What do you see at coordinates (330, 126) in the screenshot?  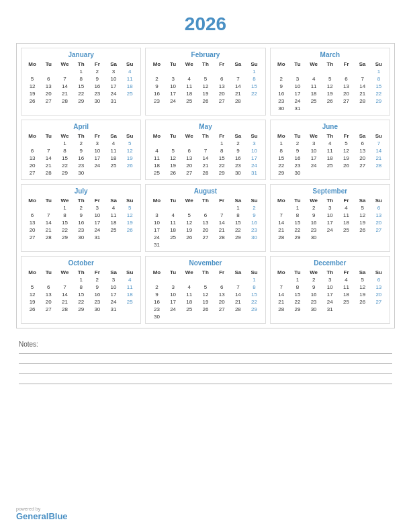 I see `month-title: June` at bounding box center [330, 126].